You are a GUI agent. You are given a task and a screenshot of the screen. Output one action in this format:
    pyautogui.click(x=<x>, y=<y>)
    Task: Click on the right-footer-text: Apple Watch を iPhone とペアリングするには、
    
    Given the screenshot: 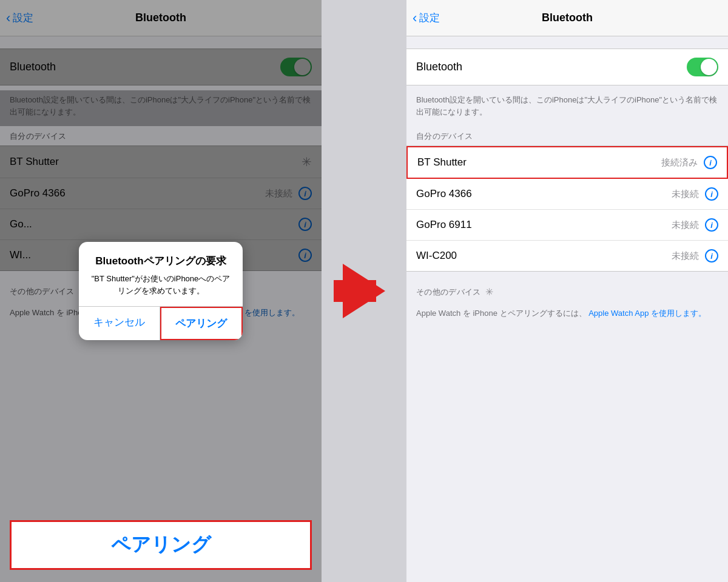 What is the action you would take?
    pyautogui.click(x=501, y=313)
    